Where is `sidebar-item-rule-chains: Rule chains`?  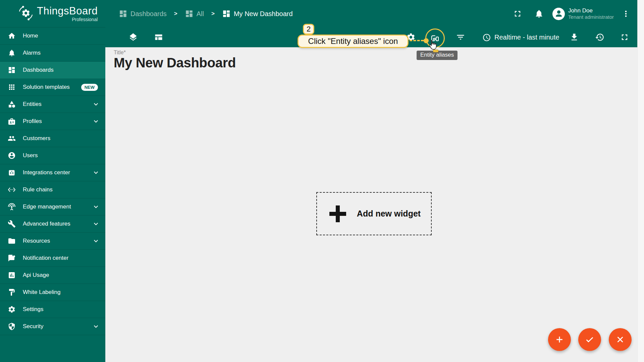 sidebar-item-rule-chains: Rule chains is located at coordinates (53, 190).